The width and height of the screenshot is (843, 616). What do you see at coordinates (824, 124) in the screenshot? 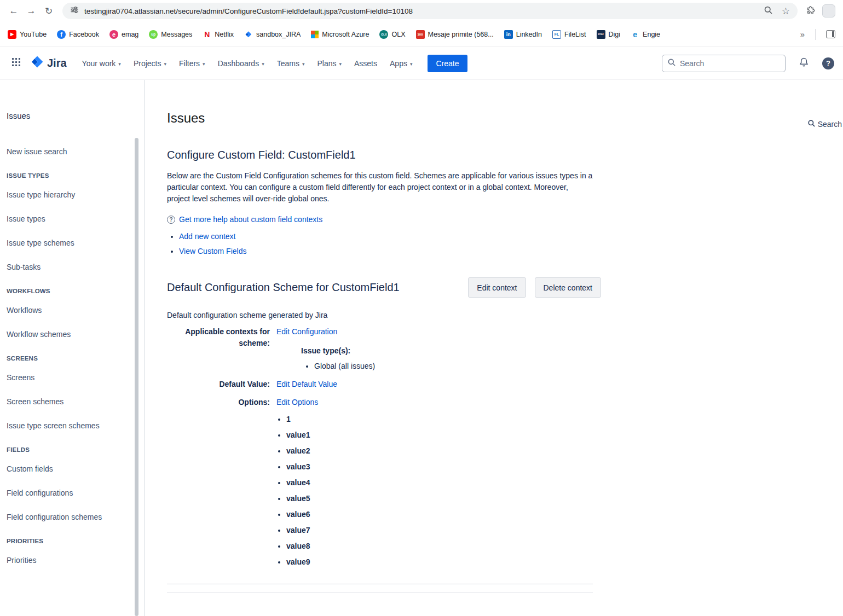
I see `page-search-link: Search` at bounding box center [824, 124].